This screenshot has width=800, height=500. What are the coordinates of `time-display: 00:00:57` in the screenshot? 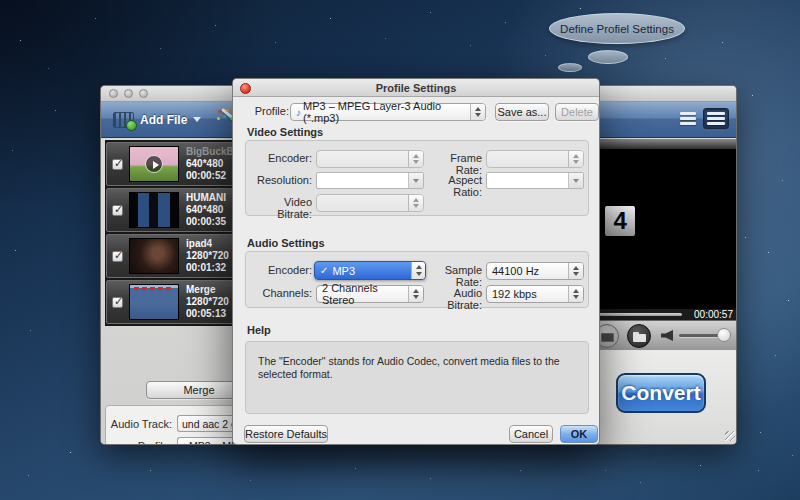 It's located at (714, 314).